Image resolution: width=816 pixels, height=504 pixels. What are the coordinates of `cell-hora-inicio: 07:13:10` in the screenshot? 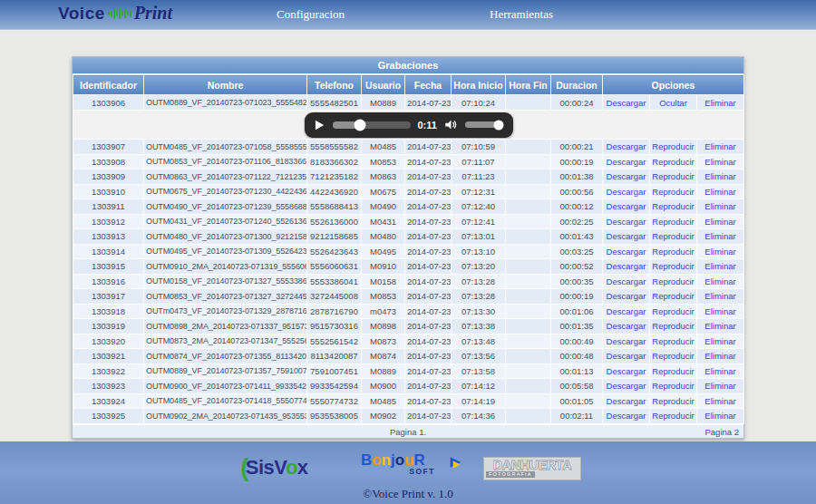 It's located at (479, 252).